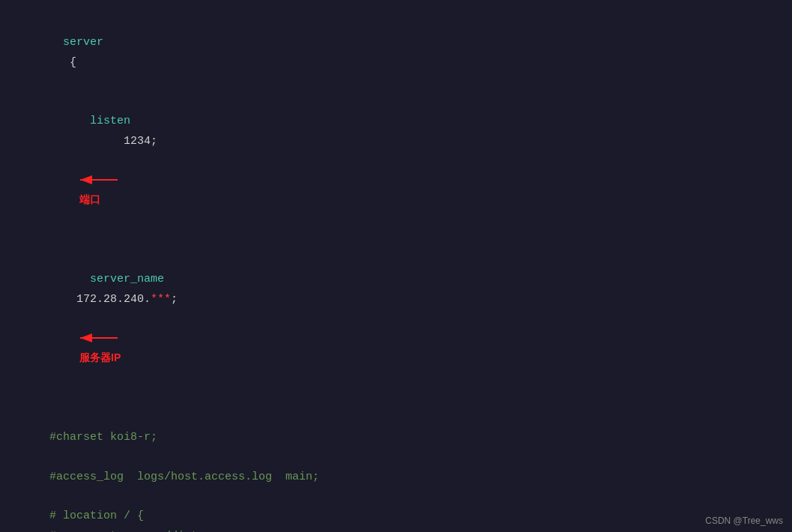 The image size is (792, 532). Describe the element at coordinates (396, 497) in the screenshot. I see `line-blank3` at that location.